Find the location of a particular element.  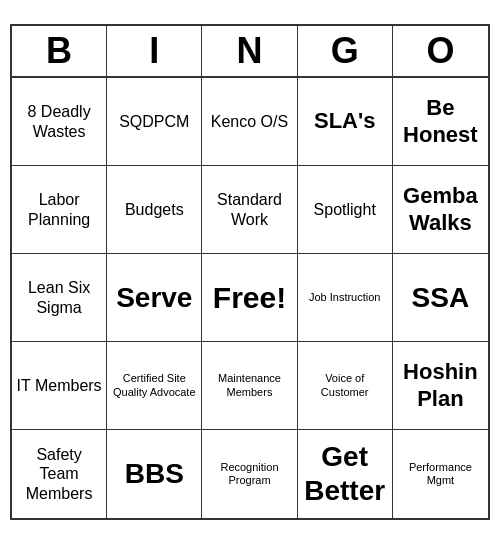

cell-text-8: Spotlight is located at coordinates (345, 210).